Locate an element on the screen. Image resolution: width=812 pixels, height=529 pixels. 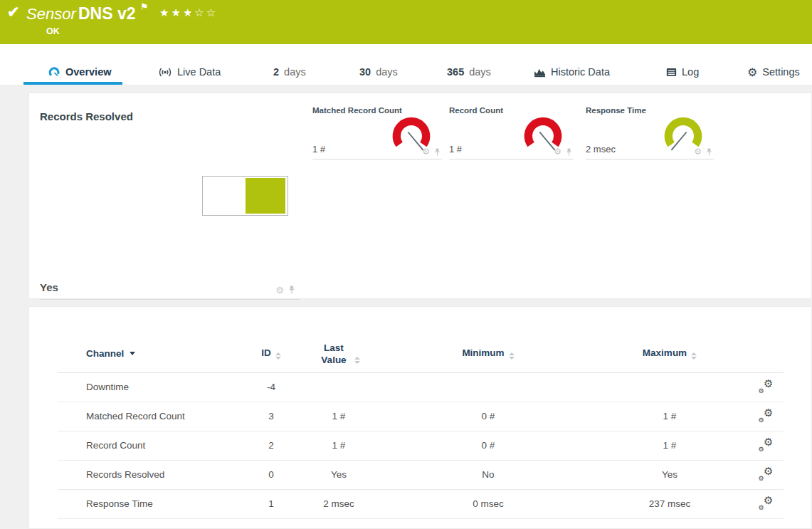
channel-minimum-cell: 0 # is located at coordinates (488, 416).